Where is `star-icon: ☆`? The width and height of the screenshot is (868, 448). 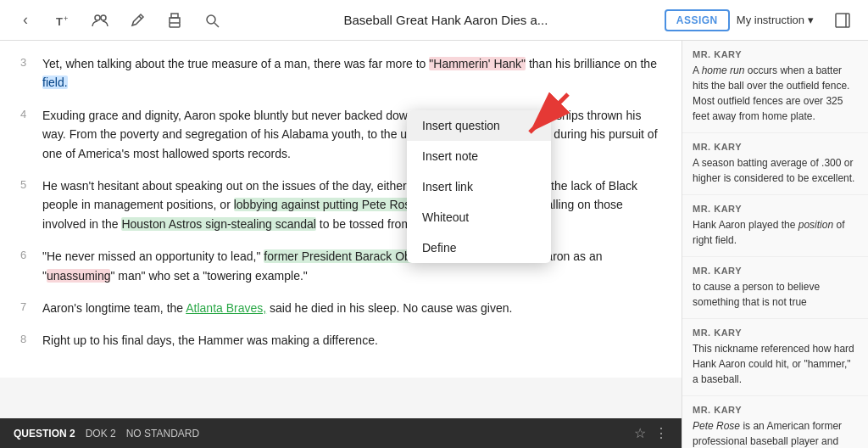
star-icon: ☆ is located at coordinates (640, 433).